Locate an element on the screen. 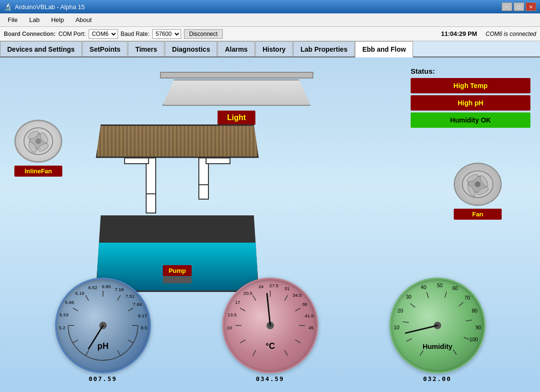 This screenshot has height=392, width=540. svg-text: 100 is located at coordinates (473, 339).